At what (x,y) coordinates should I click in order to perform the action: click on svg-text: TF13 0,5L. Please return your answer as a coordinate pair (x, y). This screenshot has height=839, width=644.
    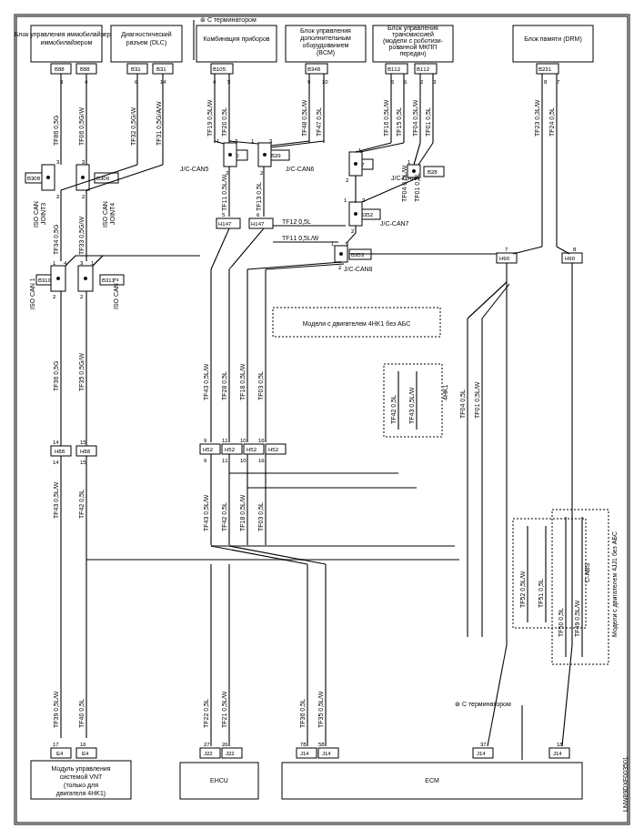
    Looking at the image, I should click on (258, 197).